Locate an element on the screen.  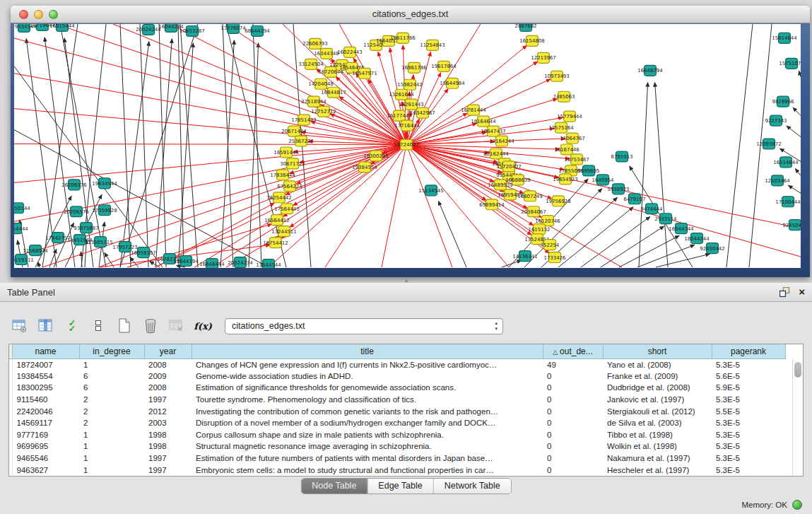
float-panel-icon is located at coordinates (784, 293).